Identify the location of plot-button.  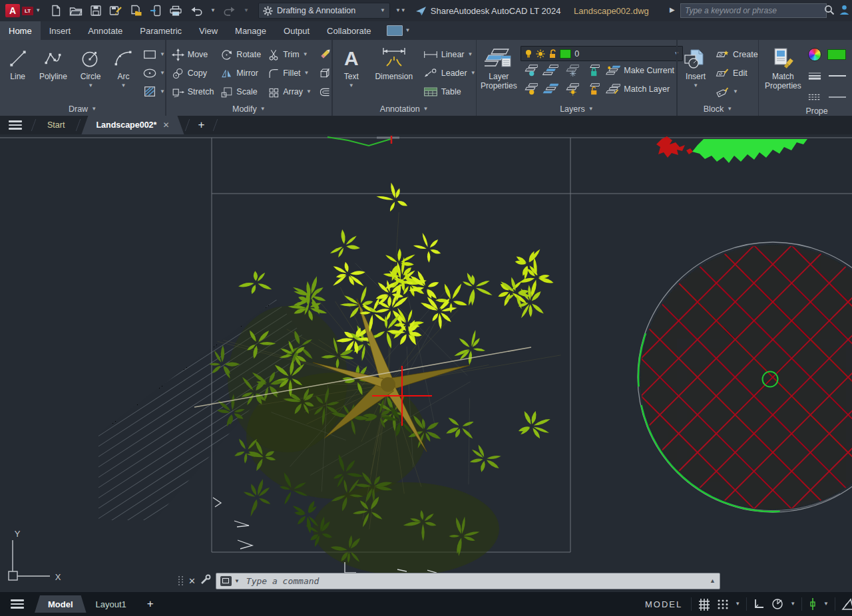
(176, 11).